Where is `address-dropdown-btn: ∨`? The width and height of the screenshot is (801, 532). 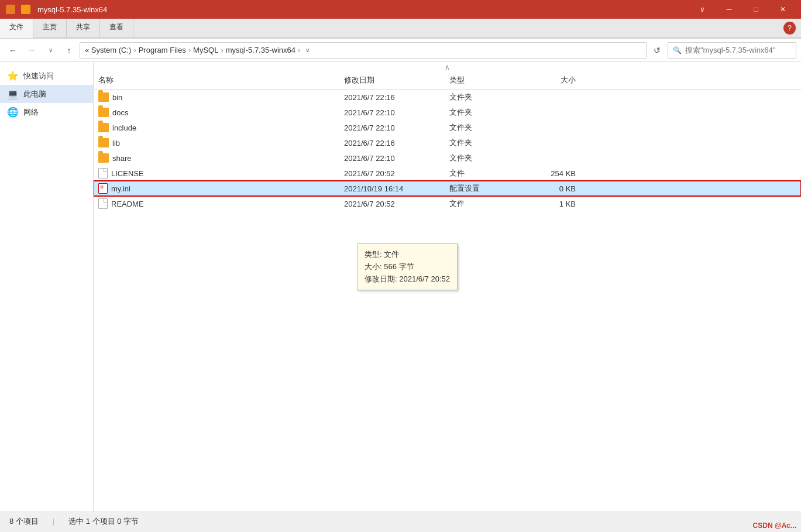 address-dropdown-btn: ∨ is located at coordinates (307, 50).